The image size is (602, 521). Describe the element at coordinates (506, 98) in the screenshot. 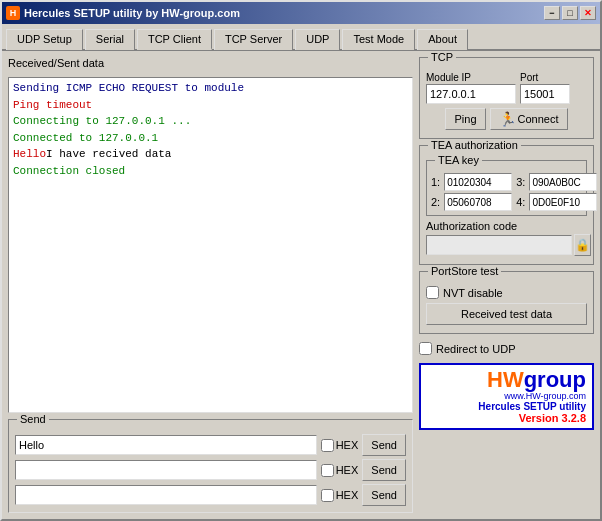

I see `tcp-group: TCP Module IP Port Ping 🏃 Connect` at that location.